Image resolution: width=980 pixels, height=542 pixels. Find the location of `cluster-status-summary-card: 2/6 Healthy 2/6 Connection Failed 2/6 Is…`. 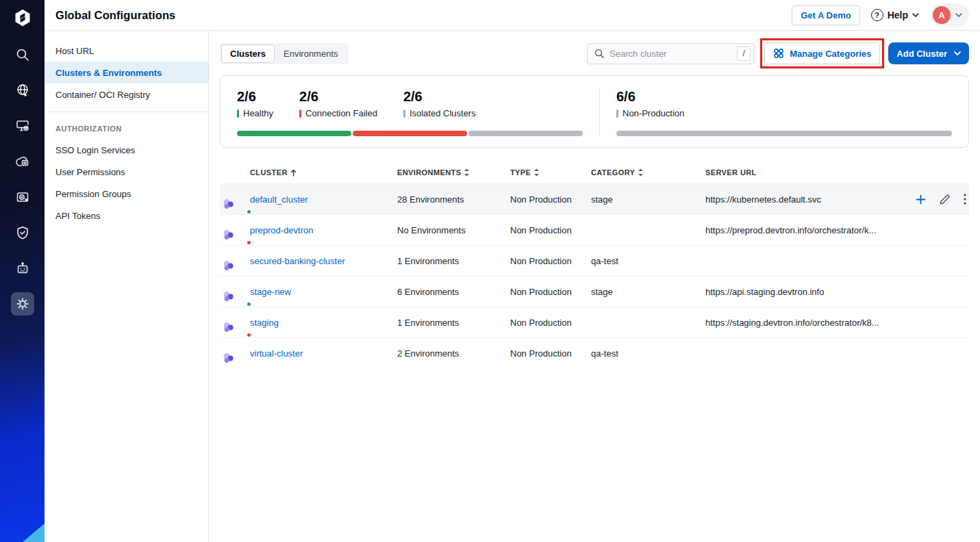

cluster-status-summary-card: 2/6 Healthy 2/6 Connection Failed 2/6 Is… is located at coordinates (594, 112).